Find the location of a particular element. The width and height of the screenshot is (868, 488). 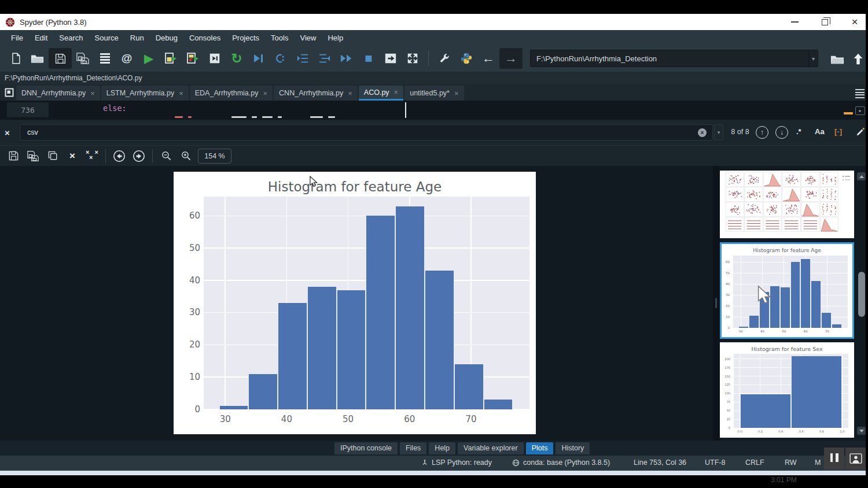

regex-toggle-icon: .* is located at coordinates (799, 132).